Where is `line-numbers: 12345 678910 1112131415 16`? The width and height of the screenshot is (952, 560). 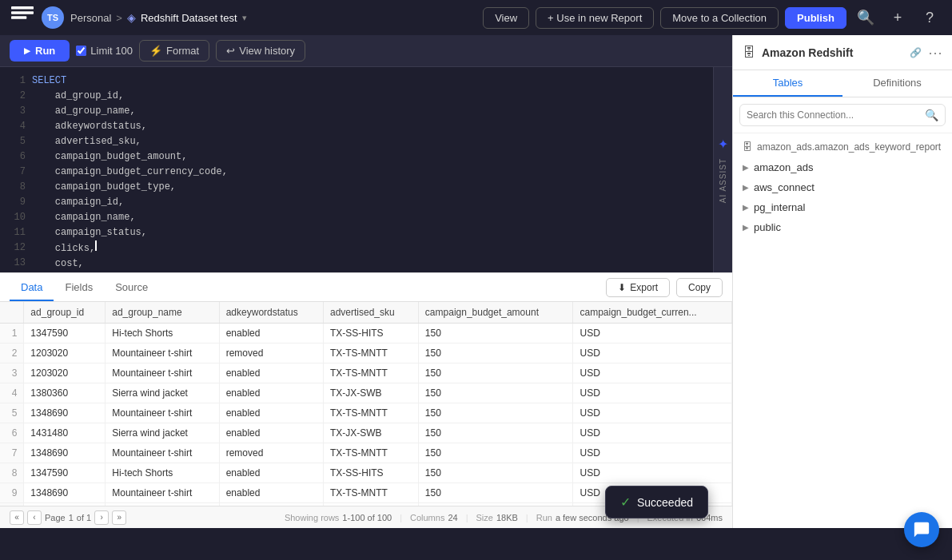
line-numbers: 12345 678910 1112131415 16 is located at coordinates (14, 169).